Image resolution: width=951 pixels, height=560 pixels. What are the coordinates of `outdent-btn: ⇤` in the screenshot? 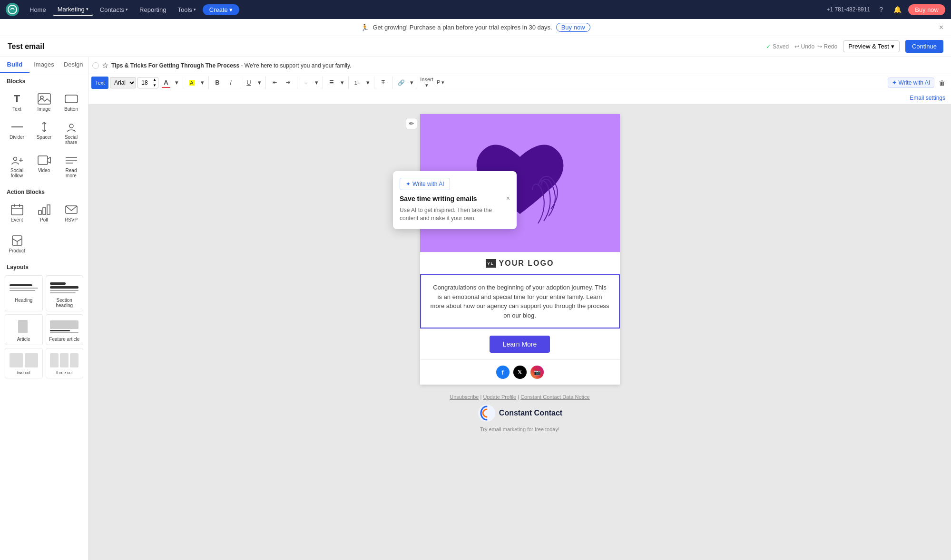 It's located at (275, 83).